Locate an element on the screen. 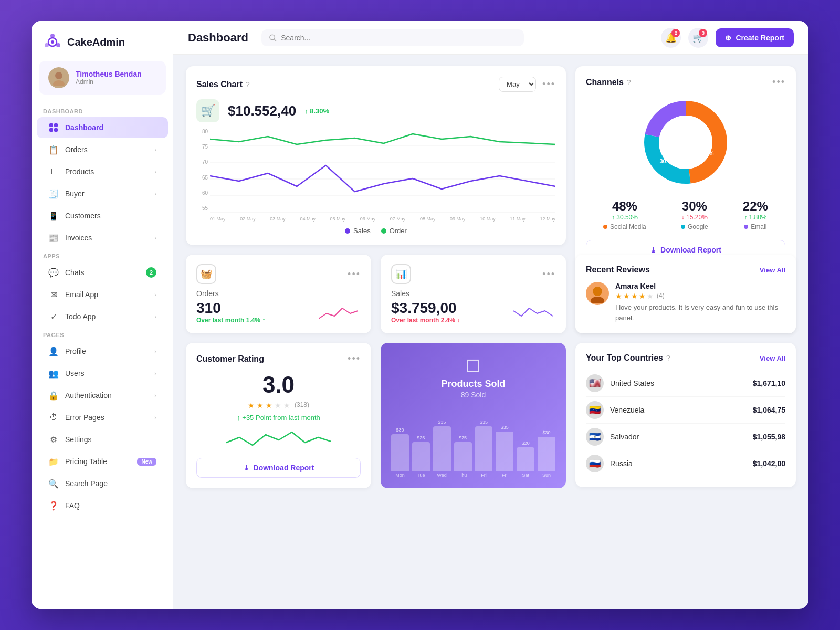 Image resolution: width=840 pixels, height=630 pixels. sales-value: $3.759,00 is located at coordinates (425, 308).